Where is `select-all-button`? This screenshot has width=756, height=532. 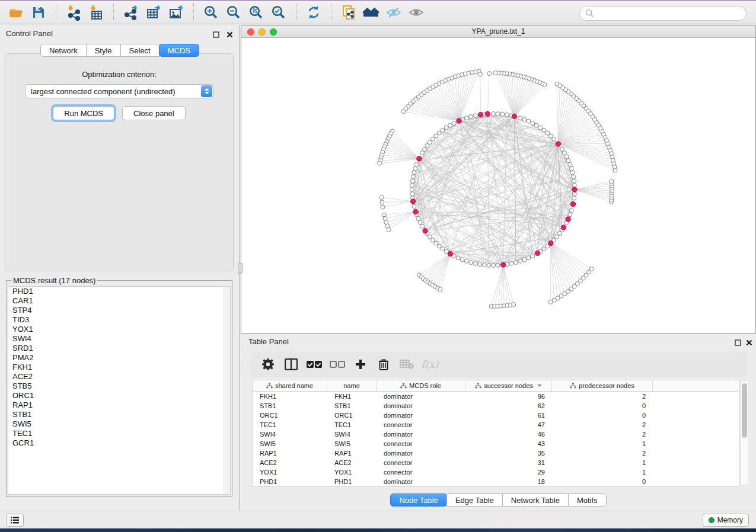 select-all-button is located at coordinates (314, 364).